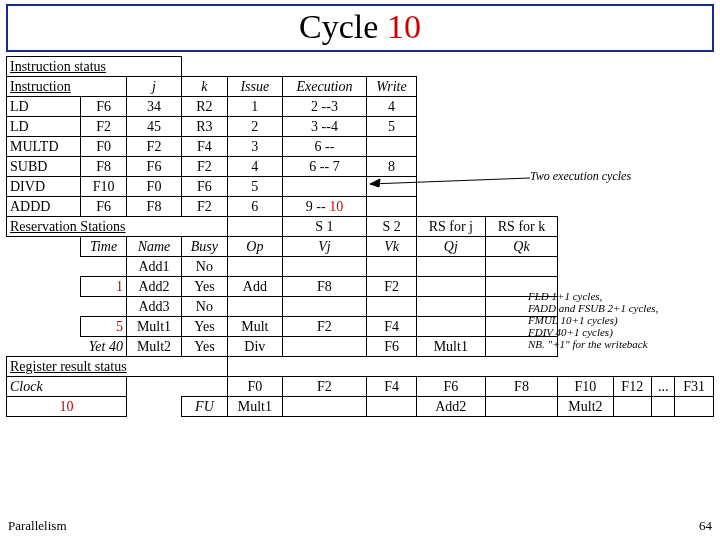 This screenshot has width=720, height=540. What do you see at coordinates (118, 227) in the screenshot?
I see `reservation-header: Reservation Stations` at bounding box center [118, 227].